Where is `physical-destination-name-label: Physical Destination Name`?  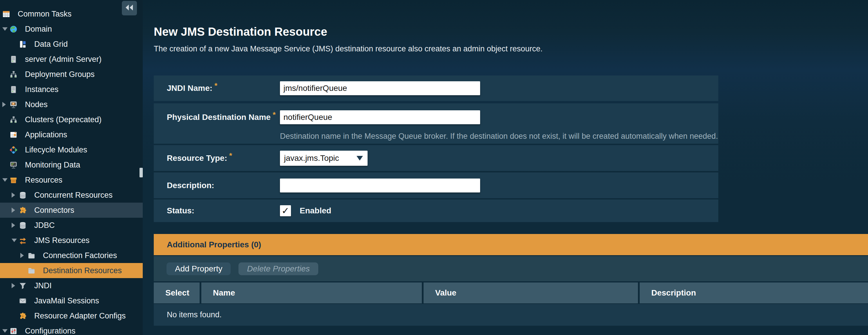 physical-destination-name-label: Physical Destination Name is located at coordinates (219, 117).